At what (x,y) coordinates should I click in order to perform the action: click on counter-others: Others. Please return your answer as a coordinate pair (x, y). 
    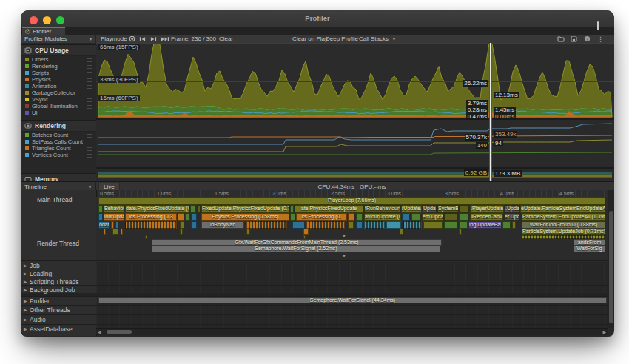
    Looking at the image, I should click on (58, 59).